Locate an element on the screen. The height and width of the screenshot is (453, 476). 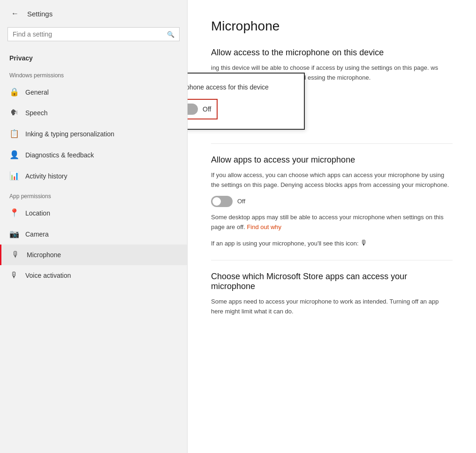
tooltip-toggle is located at coordinates (193, 109).